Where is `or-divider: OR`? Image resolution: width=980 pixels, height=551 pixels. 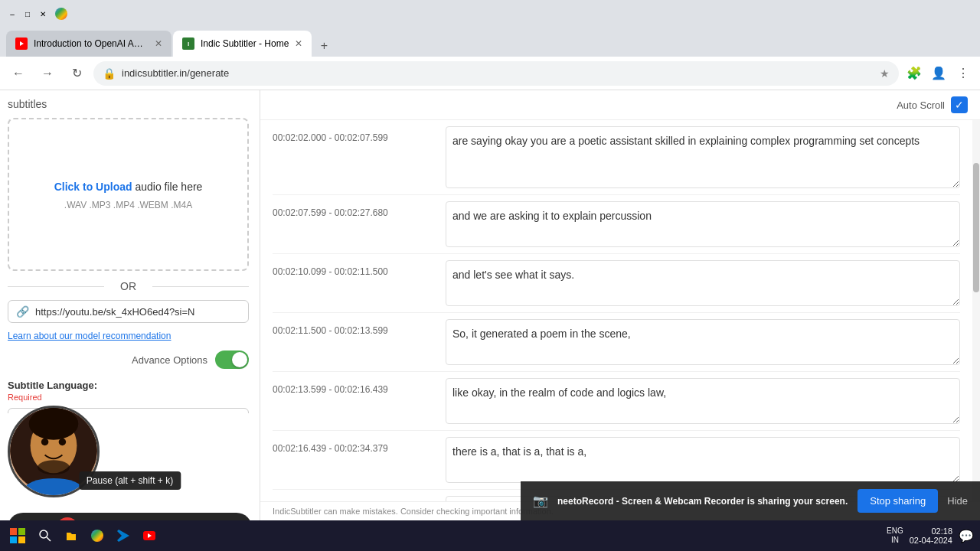
or-divider: OR is located at coordinates (129, 286).